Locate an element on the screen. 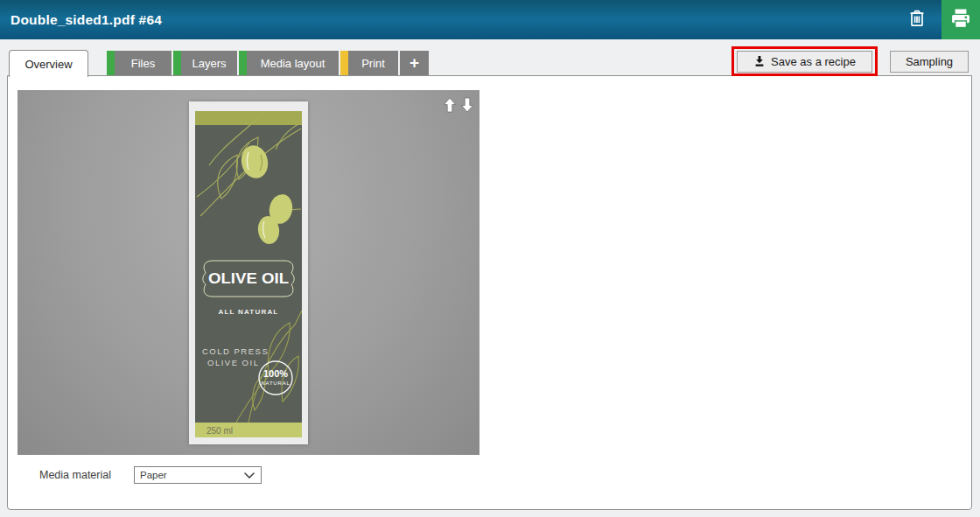  svg-text: COLD PRESS is located at coordinates (235, 352).